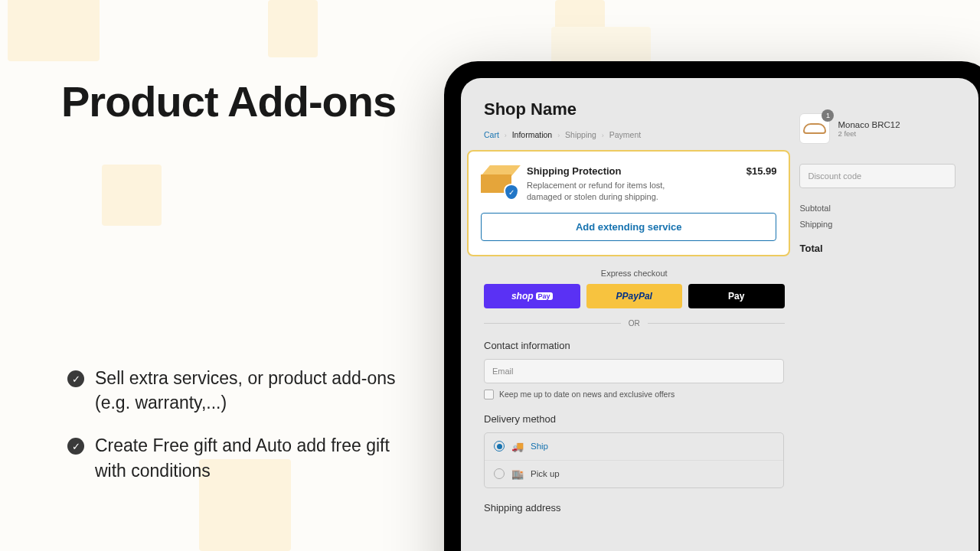  Describe the element at coordinates (232, 433) in the screenshot. I see `feature-list: ✓ Sell extra services, or product add-on…` at that location.